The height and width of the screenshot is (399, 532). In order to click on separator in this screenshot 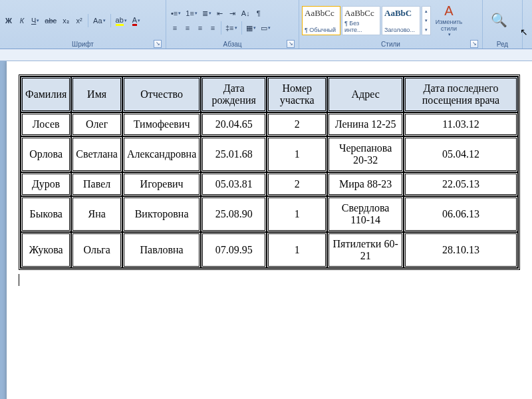, I will do `click(88, 21)`.